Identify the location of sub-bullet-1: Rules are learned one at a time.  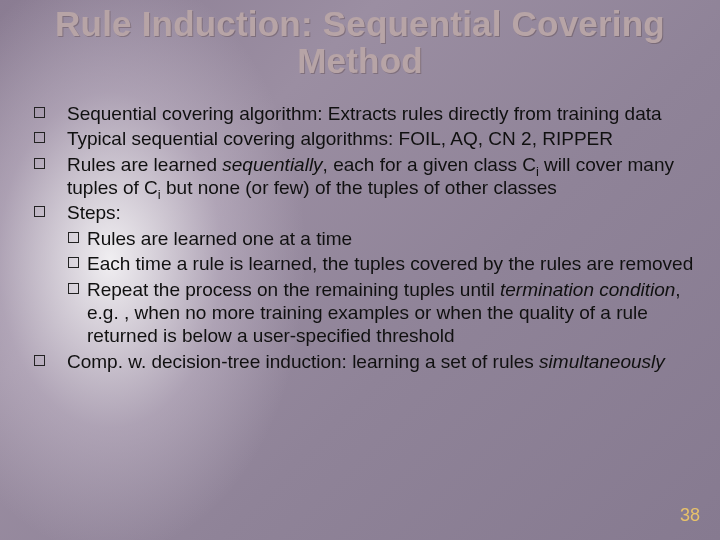
(384, 238).